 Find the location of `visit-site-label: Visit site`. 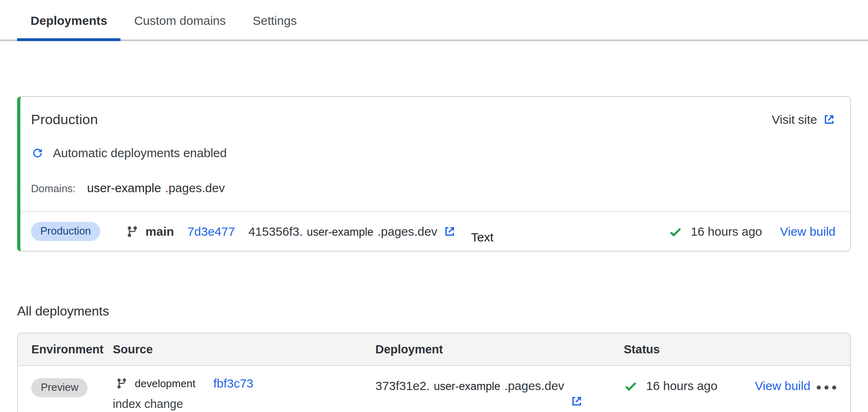

visit-site-label: Visit site is located at coordinates (795, 120).